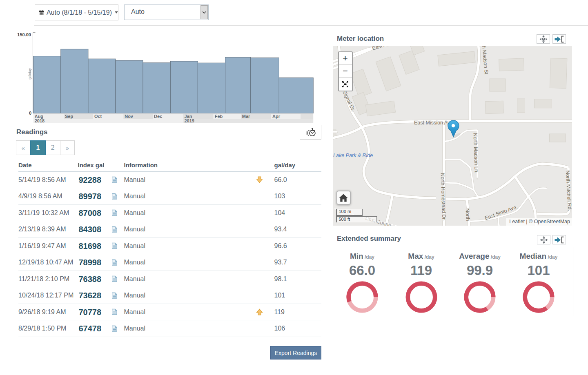  Describe the element at coordinates (129, 116) in the screenshot. I see `svg-text: Nov` at that location.